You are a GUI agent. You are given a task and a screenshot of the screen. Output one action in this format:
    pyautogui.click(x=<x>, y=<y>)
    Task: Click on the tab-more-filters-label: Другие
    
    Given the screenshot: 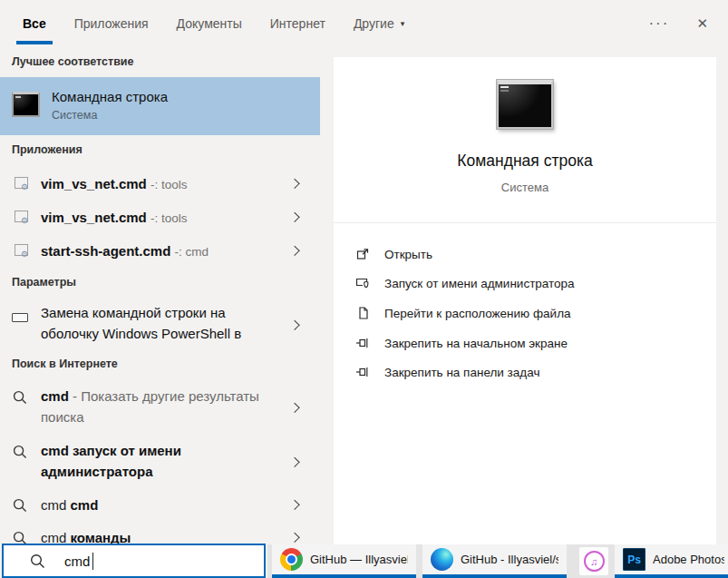 What is the action you would take?
    pyautogui.click(x=374, y=24)
    